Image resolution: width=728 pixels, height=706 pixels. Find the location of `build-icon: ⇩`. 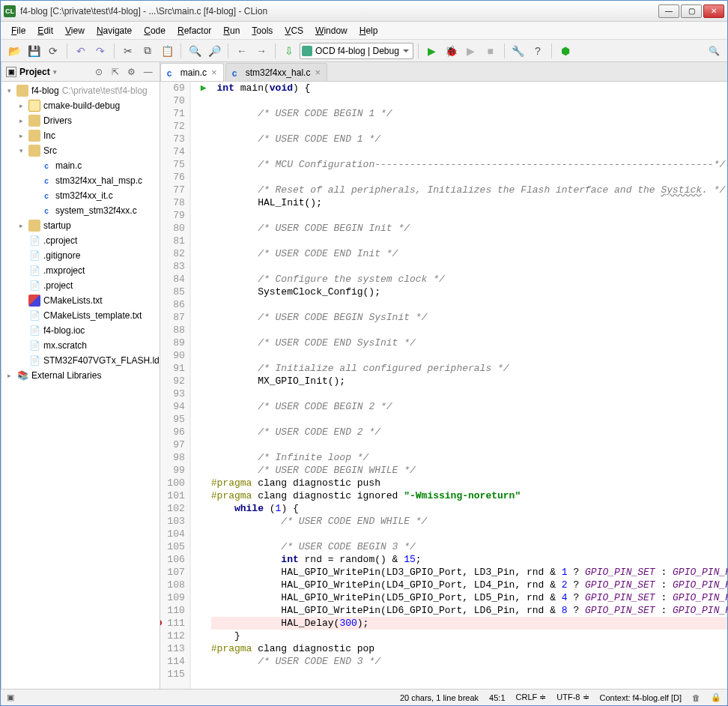

build-icon: ⇩ is located at coordinates (289, 51).